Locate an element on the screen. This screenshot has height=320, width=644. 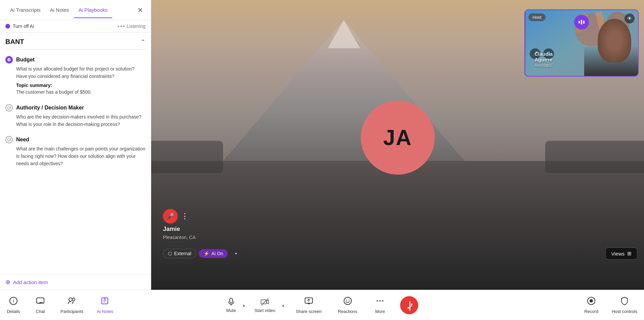
playbook-item-need: Need What are the main challenges or pai… is located at coordinates (75, 152).